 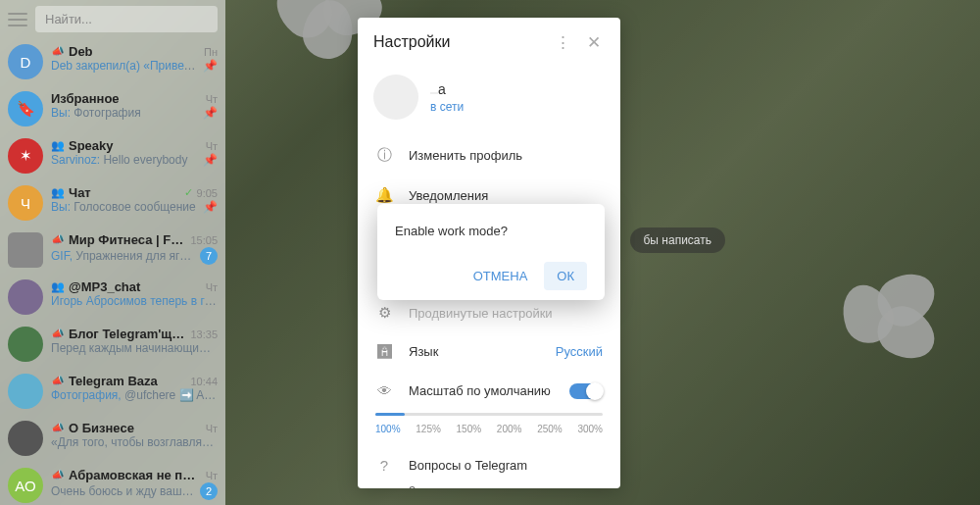 What do you see at coordinates (517, 107) in the screenshot?
I see `profile-status: в сети` at bounding box center [517, 107].